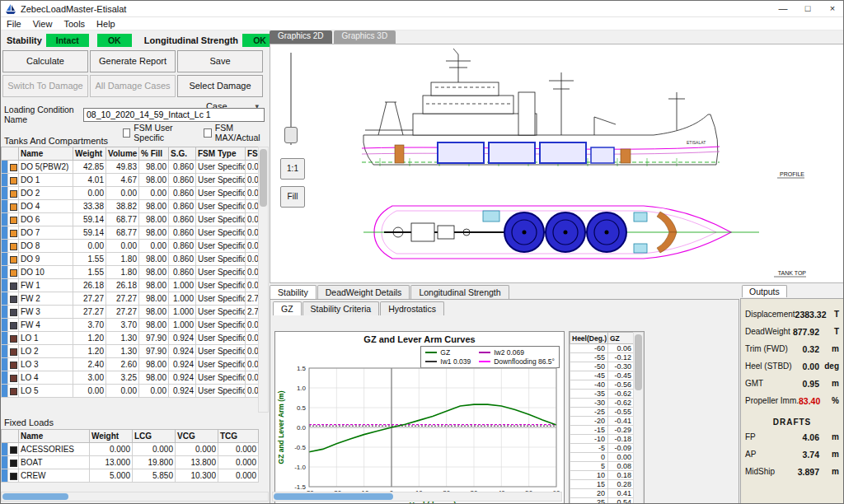  What do you see at coordinates (603, 394) in the screenshot?
I see `gz-row: -35 -0.62` at bounding box center [603, 394].